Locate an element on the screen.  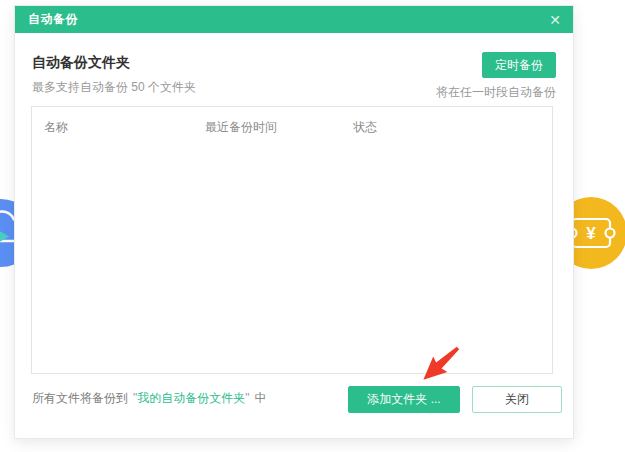
schedule-note: 将在任一时段自动备份 is located at coordinates (496, 92).